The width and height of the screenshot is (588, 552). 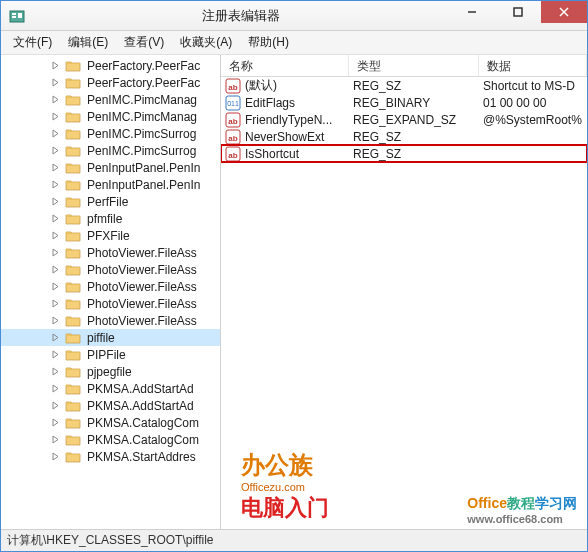 I want to click on tree-item: pjpegfile, so click(x=110, y=372).